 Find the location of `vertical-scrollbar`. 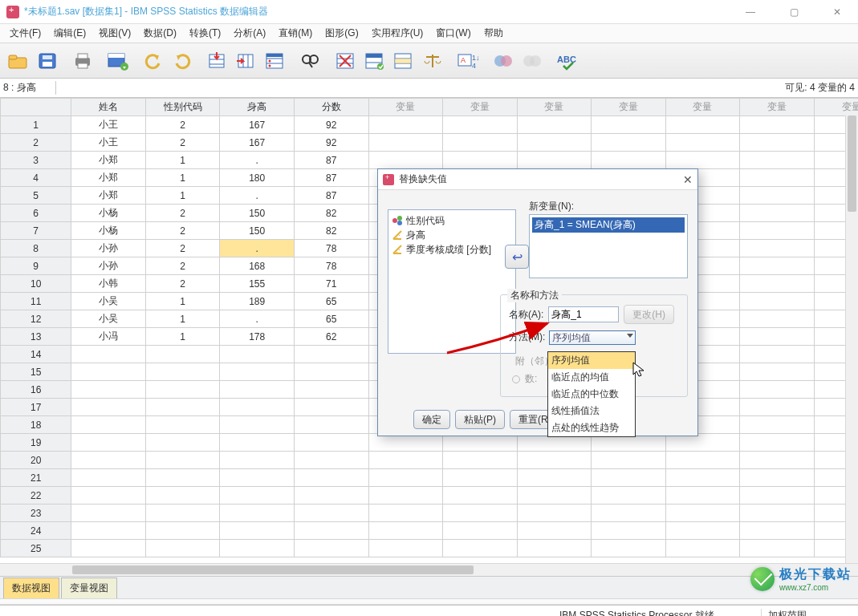

vertical-scrollbar is located at coordinates (852, 339).